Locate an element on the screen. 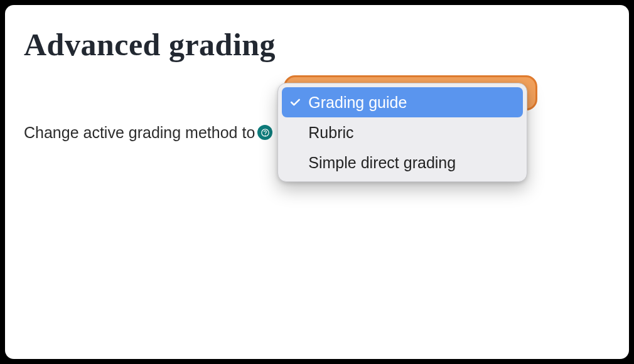  option-rubric: Rubric is located at coordinates (402, 132).